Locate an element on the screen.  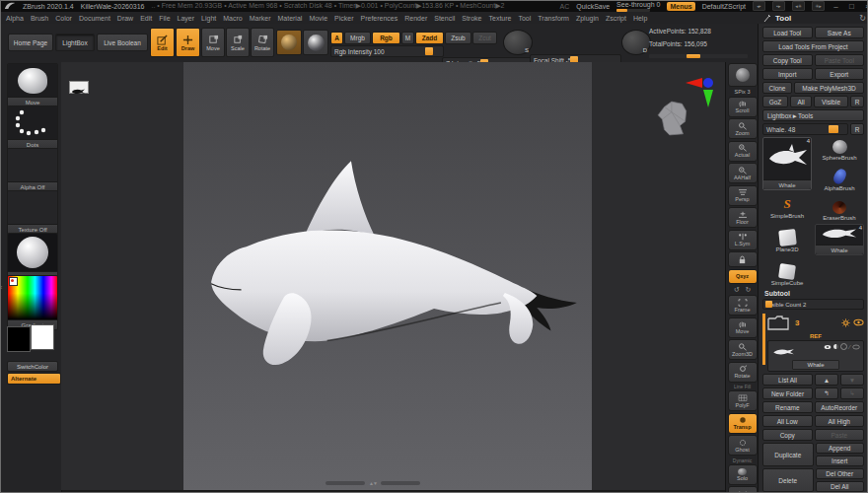
lightbox-button: LightBox is located at coordinates (75, 42).